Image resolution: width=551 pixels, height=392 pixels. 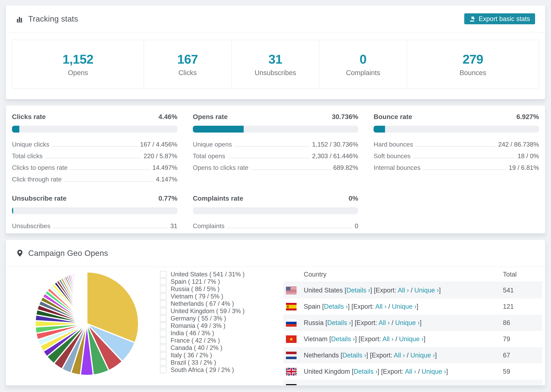 What do you see at coordinates (291, 339) in the screenshot?
I see `vietnam-star: ★` at bounding box center [291, 339].